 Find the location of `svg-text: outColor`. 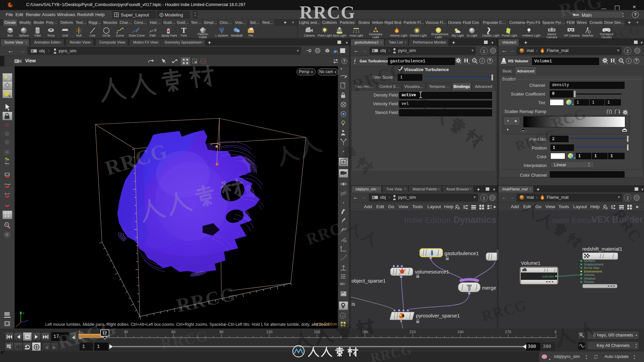

svg-text: outColor is located at coordinates (548, 276).